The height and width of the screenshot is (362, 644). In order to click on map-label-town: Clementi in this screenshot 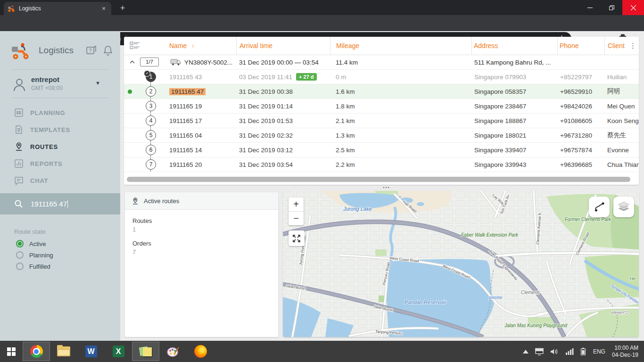, I will do `click(530, 292)`.